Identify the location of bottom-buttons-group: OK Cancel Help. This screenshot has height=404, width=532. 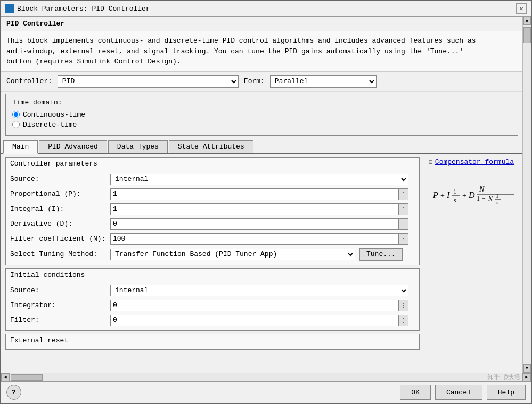
(463, 392).